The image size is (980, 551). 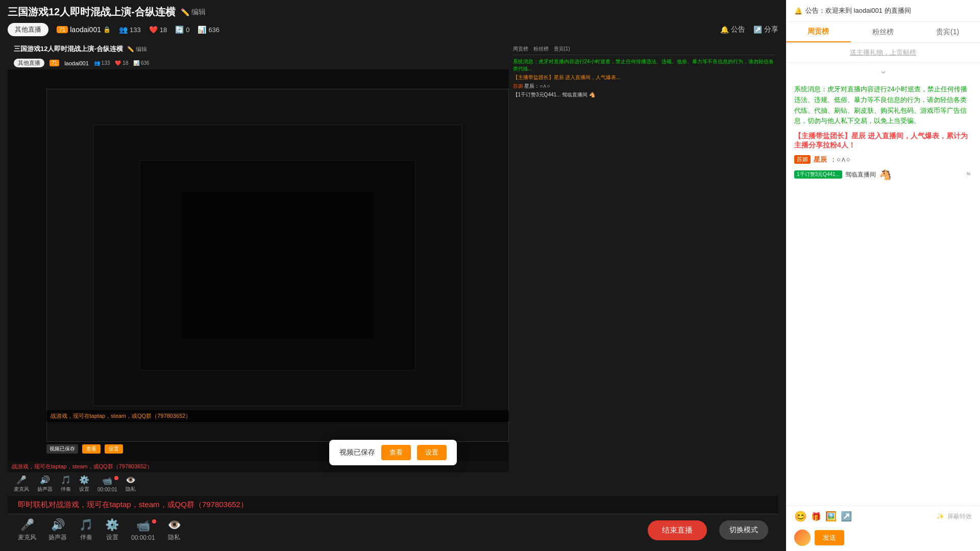 What do you see at coordinates (393, 453) in the screenshot?
I see `save-popup: 视频已保存 查看 设置` at bounding box center [393, 453].